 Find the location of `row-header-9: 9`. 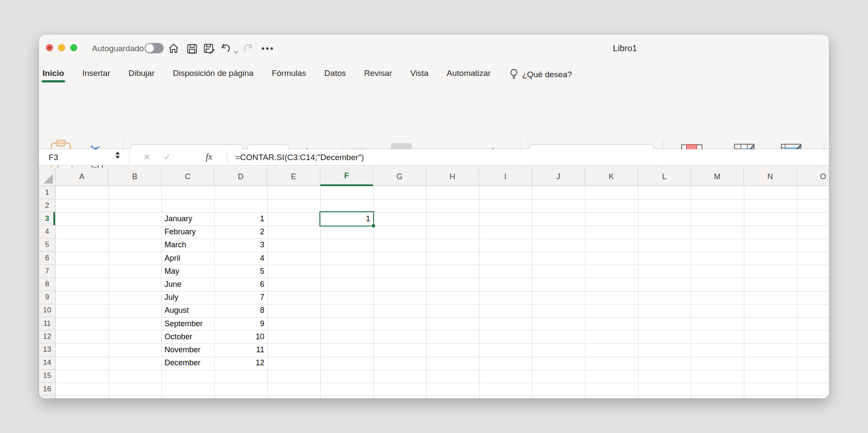

row-header-9: 9 is located at coordinates (47, 298).